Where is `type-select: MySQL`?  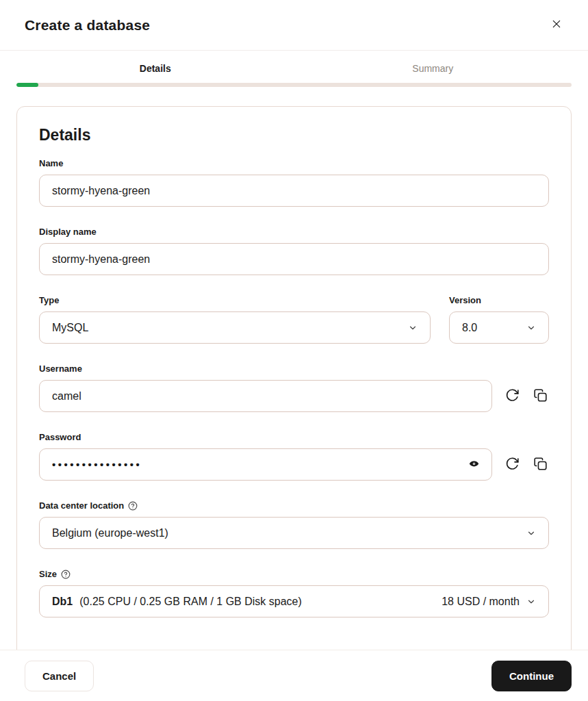
type-select: MySQL is located at coordinates (235, 327).